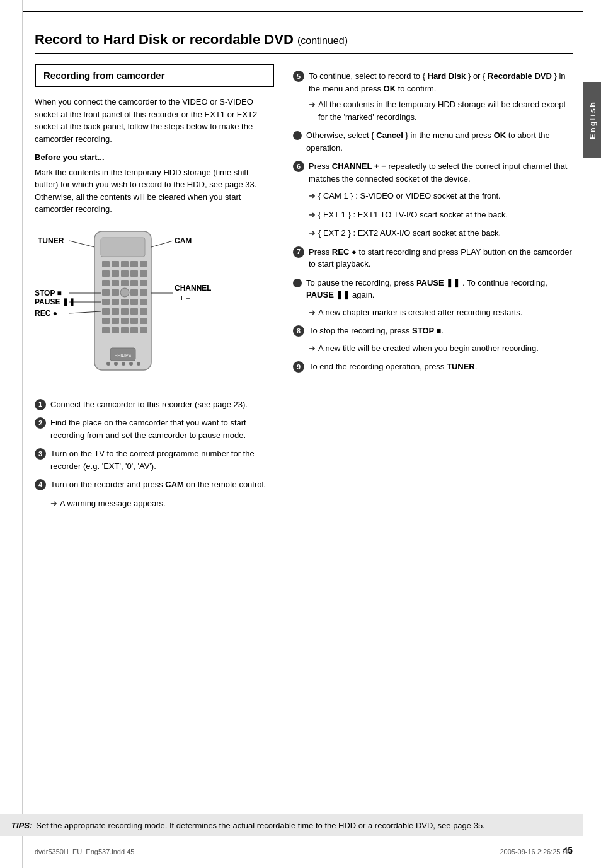 This screenshot has height=868, width=601. I want to click on list-item: 2 Find the place on the camcorder that y…, so click(154, 429).